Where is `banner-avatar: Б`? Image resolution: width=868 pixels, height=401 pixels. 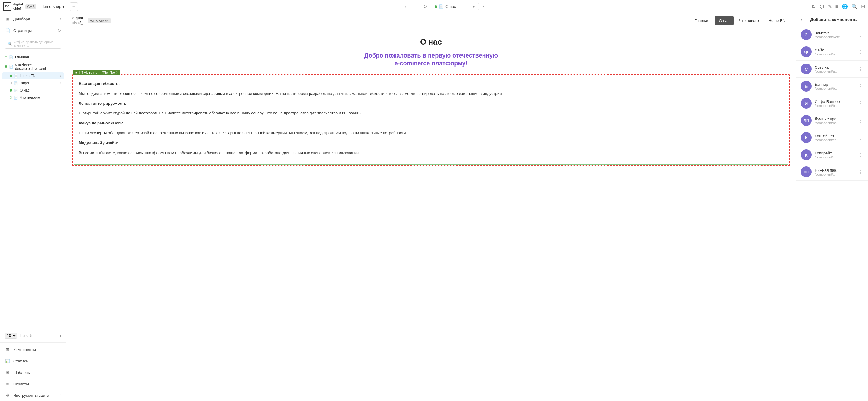 banner-avatar: Б is located at coordinates (806, 86).